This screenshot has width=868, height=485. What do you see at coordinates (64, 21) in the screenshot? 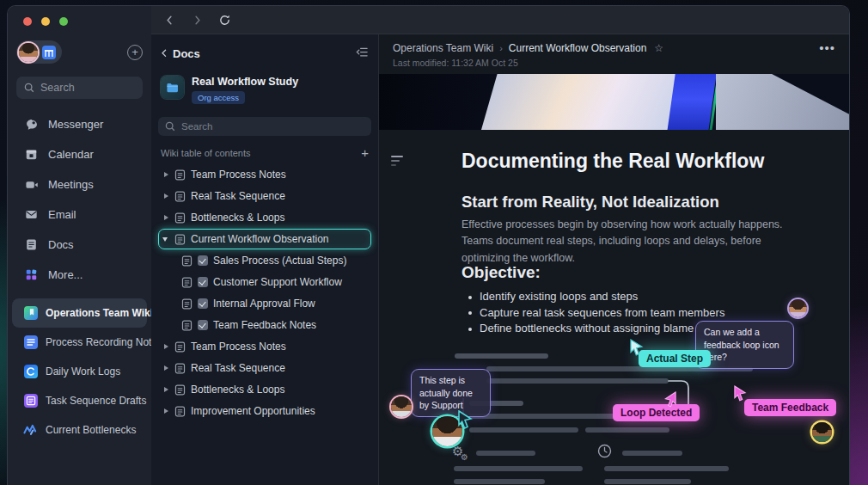
I see `maximize-window-button` at bounding box center [64, 21].